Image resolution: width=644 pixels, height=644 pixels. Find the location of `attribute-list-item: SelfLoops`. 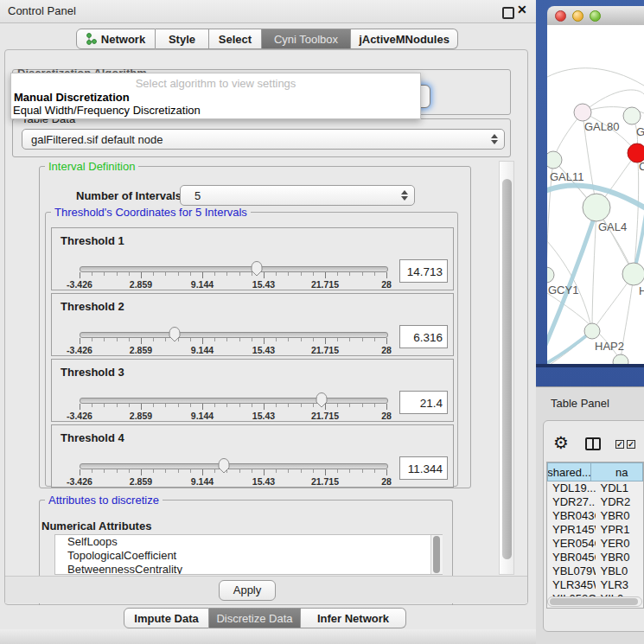

attribute-list-item: SelfLoops is located at coordinates (249, 542).